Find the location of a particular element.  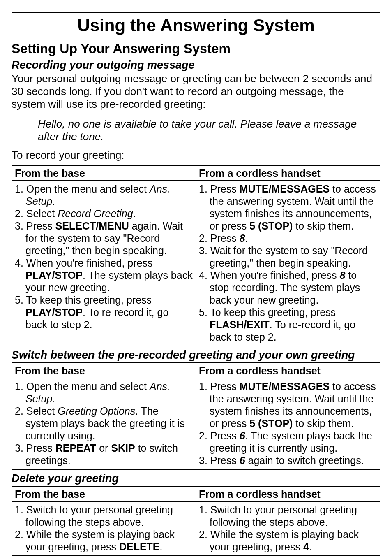

cell-recording-base: 1. Open the menu and select Ans. Setup. … is located at coordinates (104, 263).